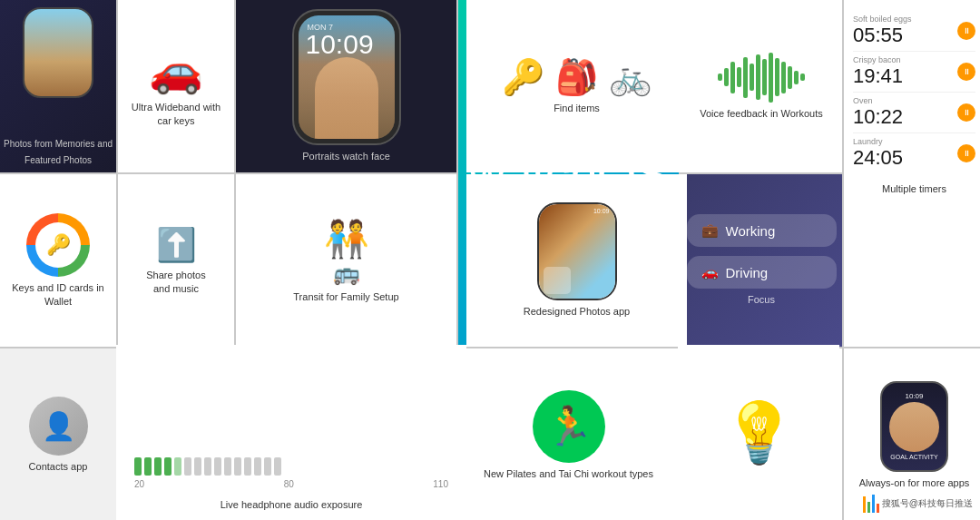 This screenshot has height=520, width=980. What do you see at coordinates (291, 432) in the screenshot?
I see `cell-audio-bar: 20 80 110 Live headphone audio exposure` at bounding box center [291, 432].